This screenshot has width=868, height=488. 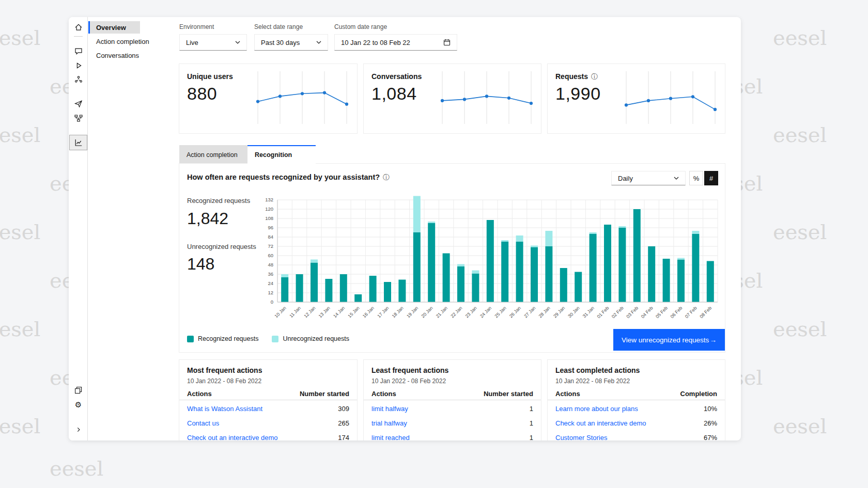 I want to click on skills-icon, so click(x=79, y=80).